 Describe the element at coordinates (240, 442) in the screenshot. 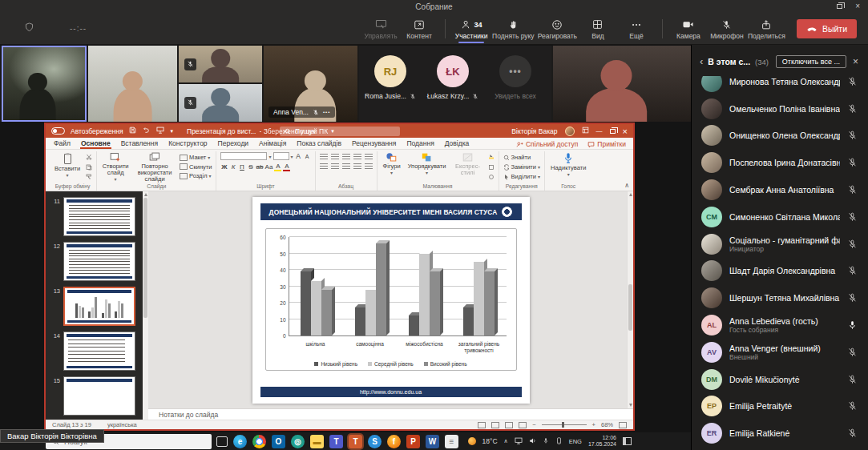

I see `edge: e` at that location.